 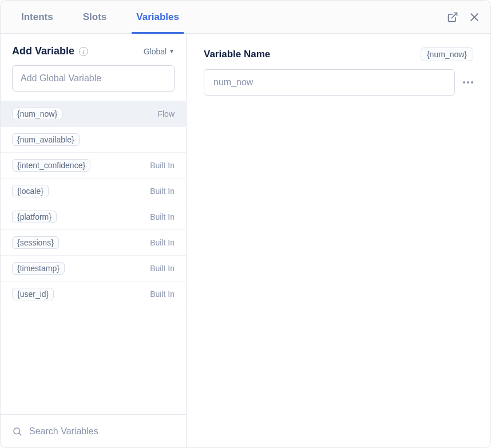 What do you see at coordinates (447, 54) in the screenshot?
I see `detail-token: {num_now}` at bounding box center [447, 54].